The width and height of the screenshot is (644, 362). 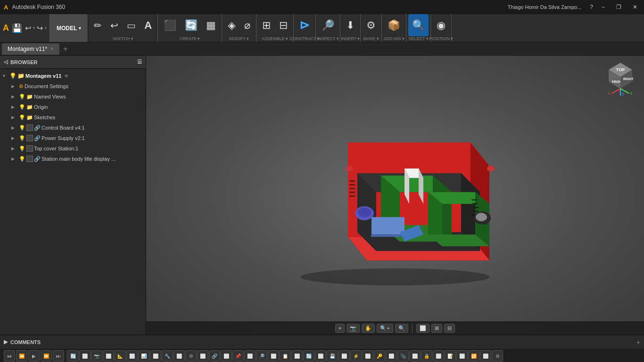 What do you see at coordinates (191, 25) in the screenshot?
I see `create-revolve-btn: 🔄` at bounding box center [191, 25].